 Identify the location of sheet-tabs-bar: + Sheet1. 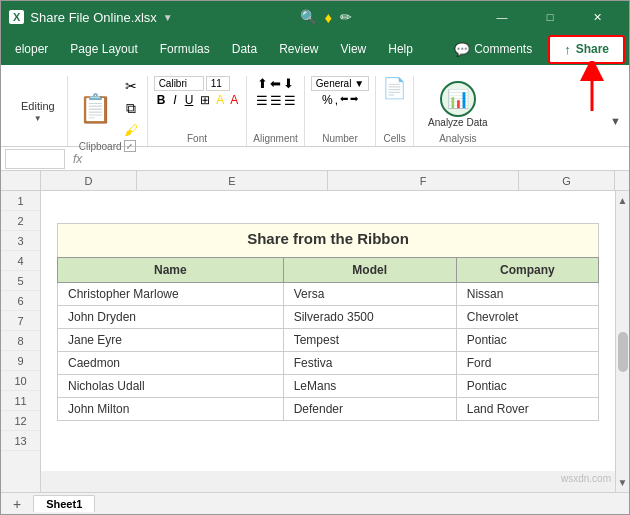
(315, 503).